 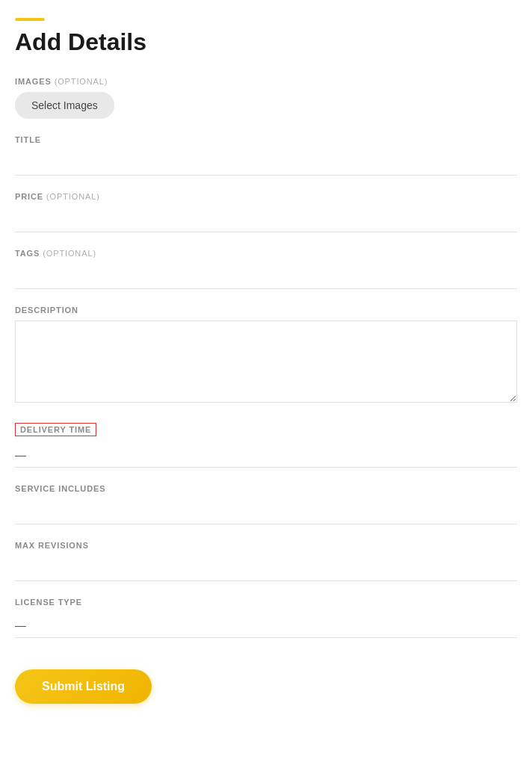 I want to click on description-field-group: DESCRIPTION, so click(x=266, y=356).